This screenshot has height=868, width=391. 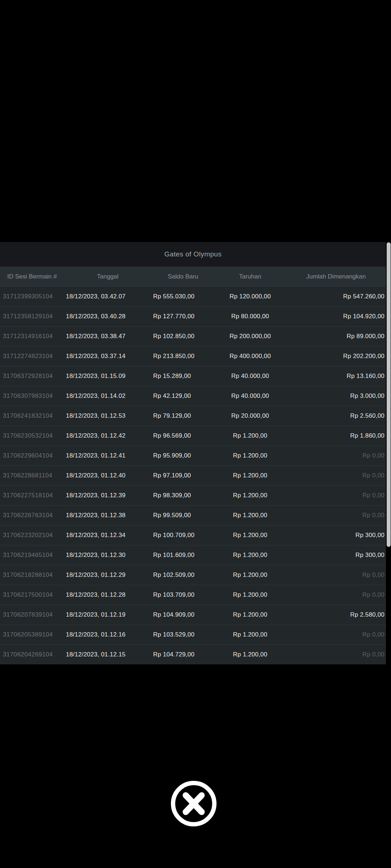 I want to click on cell-date: 18/12/2023, 01.12.28, so click(x=108, y=595).